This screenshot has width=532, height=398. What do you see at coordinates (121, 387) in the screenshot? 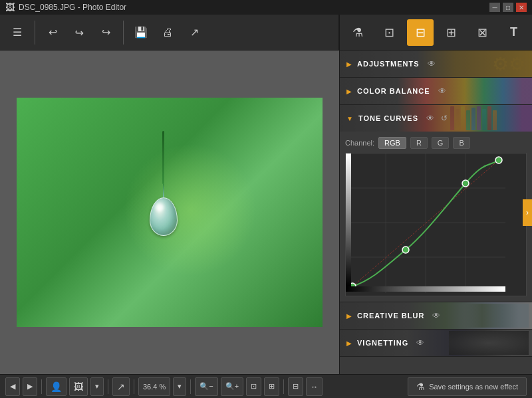
I see `export2-button: ↗` at bounding box center [121, 387].